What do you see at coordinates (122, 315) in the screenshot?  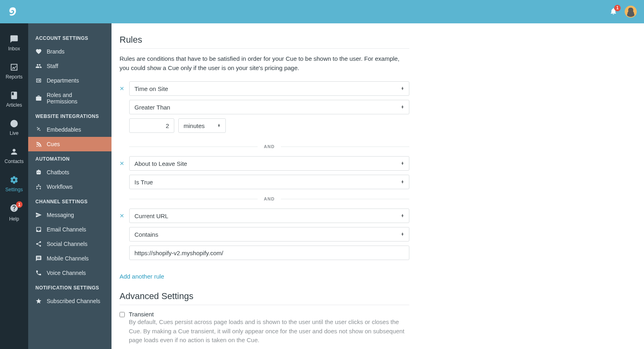 I see `transient-checkbox` at bounding box center [122, 315].